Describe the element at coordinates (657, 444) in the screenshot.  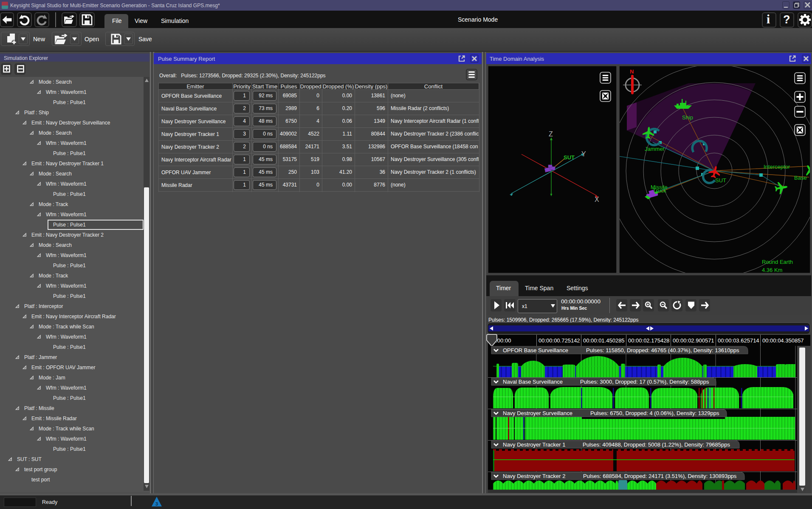
I see `svg-text:Pulses: 409488, Dropped: 5008: Pulses: 409488, Dropped: 5008 (1.22%), D…` at that location.